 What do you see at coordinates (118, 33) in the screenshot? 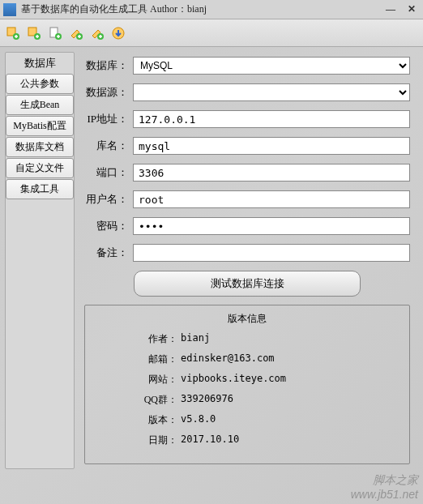
I see `download-icon` at bounding box center [118, 33].